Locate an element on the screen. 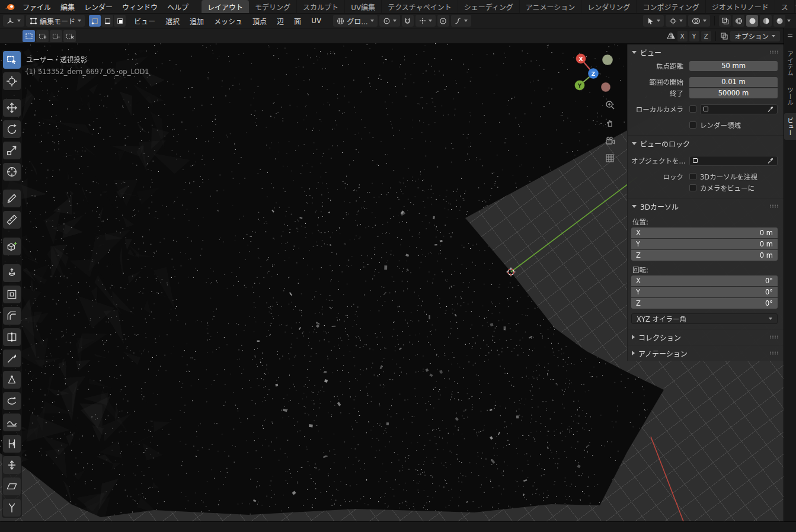  blender-logo-icon is located at coordinates (10, 7).